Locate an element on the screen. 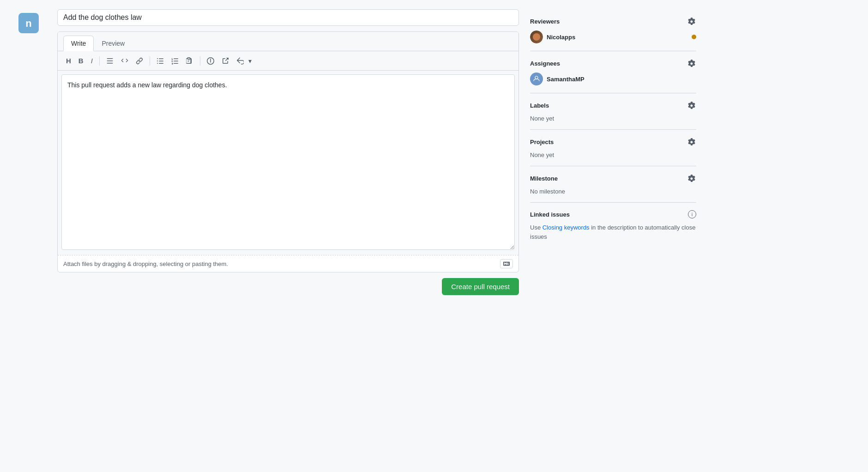  sidebar-section-assignees: Assignees SamanthaMP is located at coordinates (613, 72).